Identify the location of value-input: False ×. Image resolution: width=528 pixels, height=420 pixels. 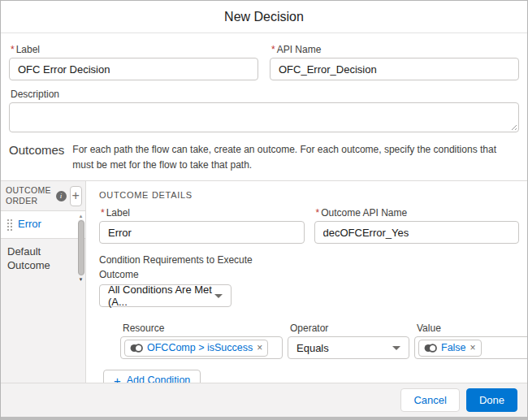
(471, 348).